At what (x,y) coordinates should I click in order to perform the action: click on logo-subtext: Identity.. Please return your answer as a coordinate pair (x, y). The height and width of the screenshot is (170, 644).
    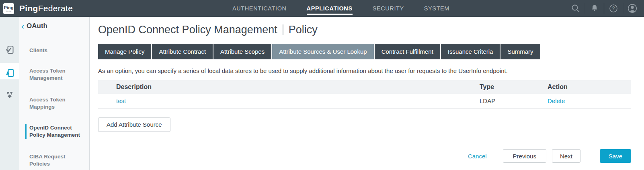
    Looking at the image, I should click on (9, 11).